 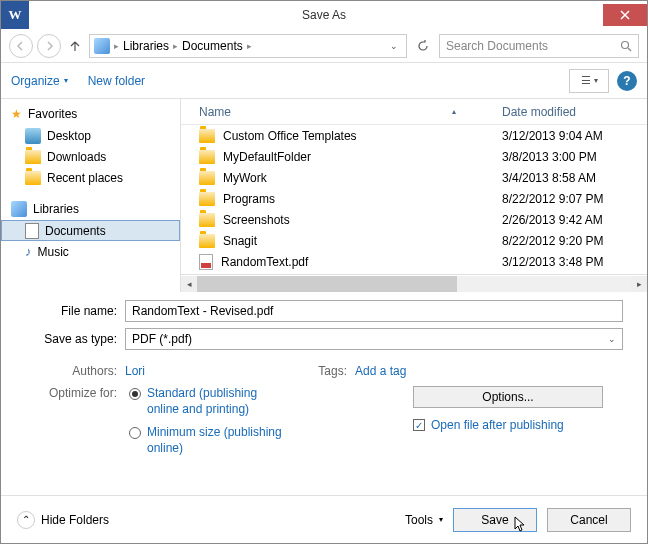 I want to click on close-button, so click(x=625, y=15).